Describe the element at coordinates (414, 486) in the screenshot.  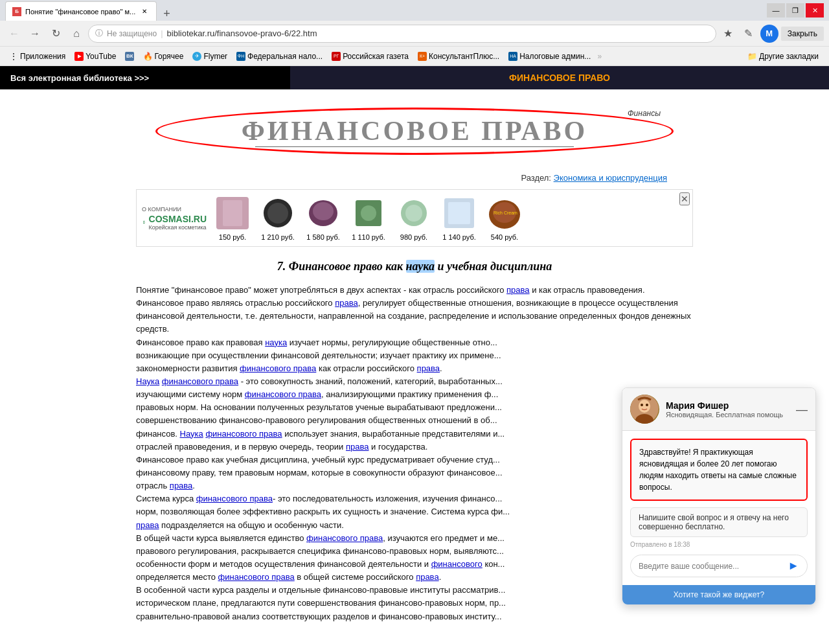
I see `para-14: отрасль права.` at that location.